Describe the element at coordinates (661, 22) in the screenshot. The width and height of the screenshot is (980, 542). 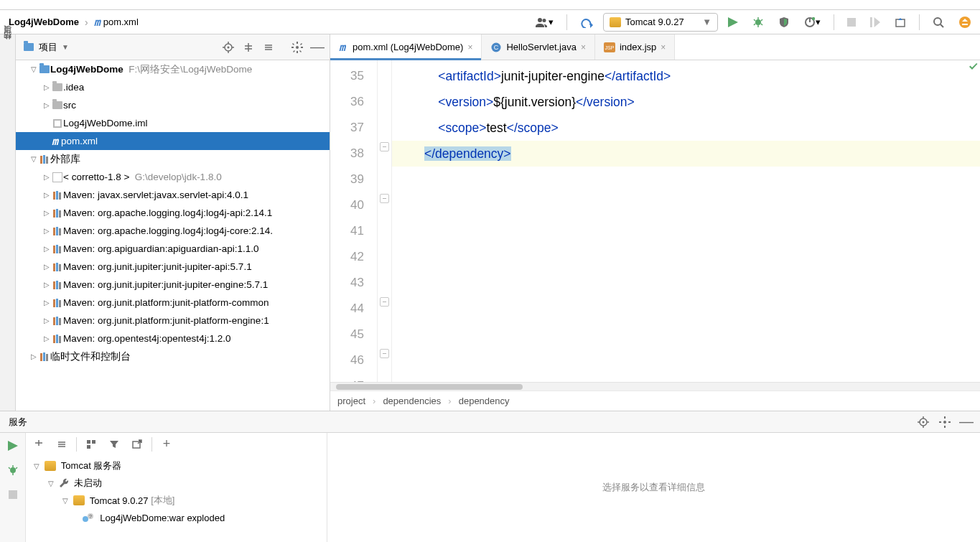
I see `run-config-combo: Tomcat 9.0.27 ▼` at that location.